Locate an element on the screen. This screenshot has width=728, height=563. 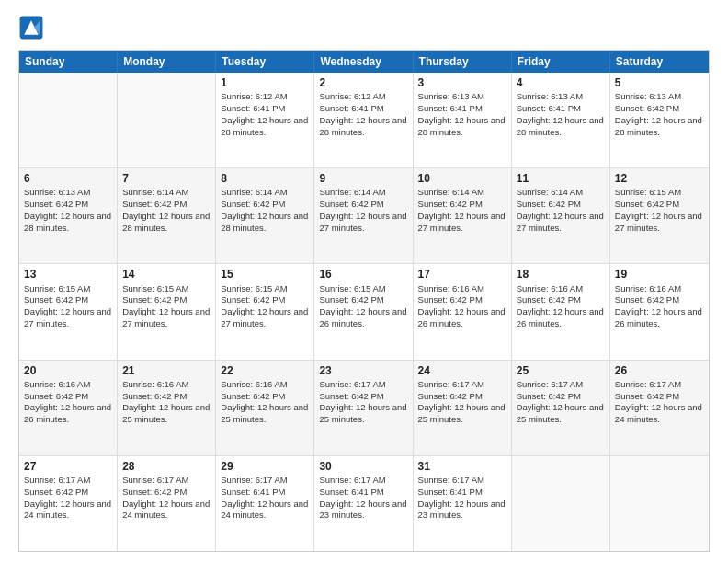
day-cell-20: 20Sunrise: 6:16 AMSunset: 6:42 PMDayligh… is located at coordinates (68, 408).